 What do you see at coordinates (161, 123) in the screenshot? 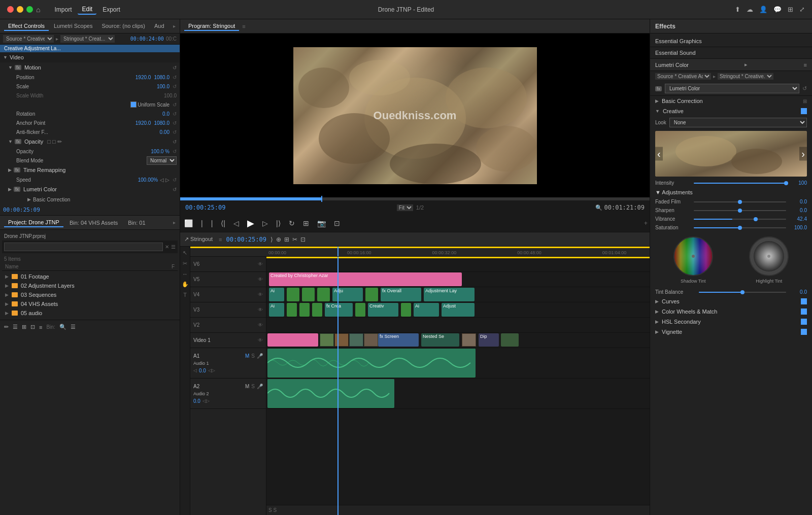
I see `anchor-y: 1080.0` at bounding box center [161, 123].